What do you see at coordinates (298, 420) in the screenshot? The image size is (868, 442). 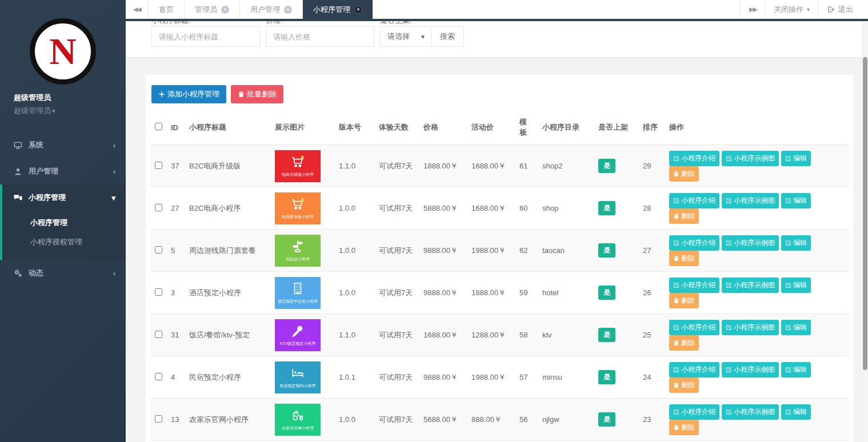 I see `row-image-tile: 农家乐官网小程序` at bounding box center [298, 420].